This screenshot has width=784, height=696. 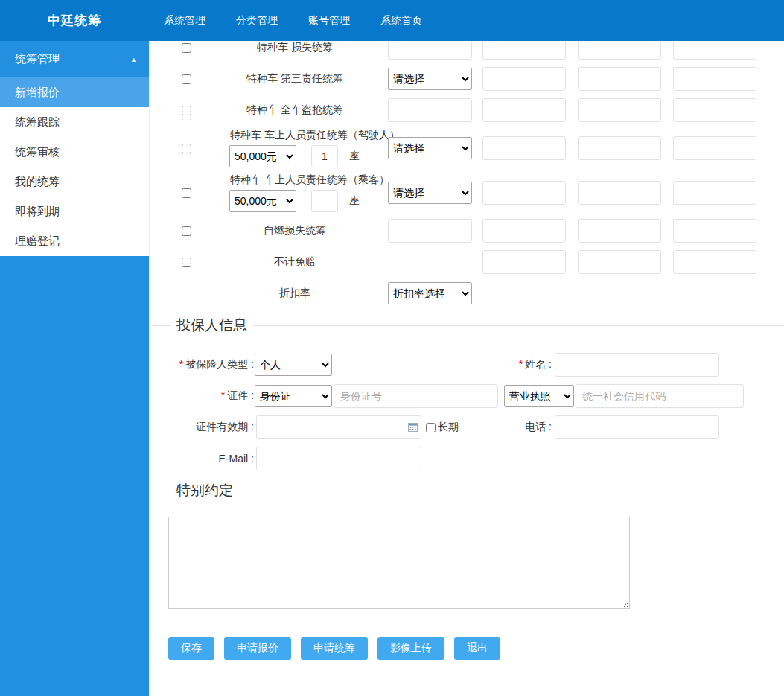 What do you see at coordinates (74, 182) in the screenshot?
I see `sidebar-menu: 统筹跟踪 统筹审核 我的统筹 即将到期 理赔登记` at bounding box center [74, 182].